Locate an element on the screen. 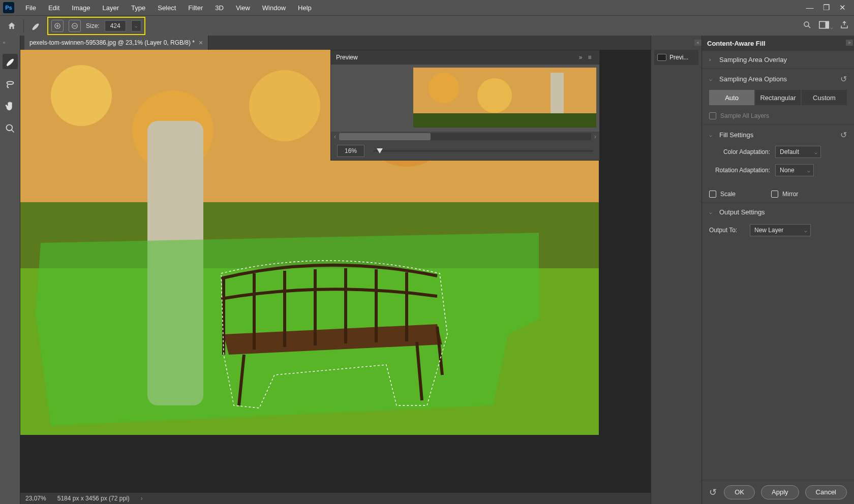 The image size is (854, 504). scale-row: Scale is located at coordinates (722, 194).